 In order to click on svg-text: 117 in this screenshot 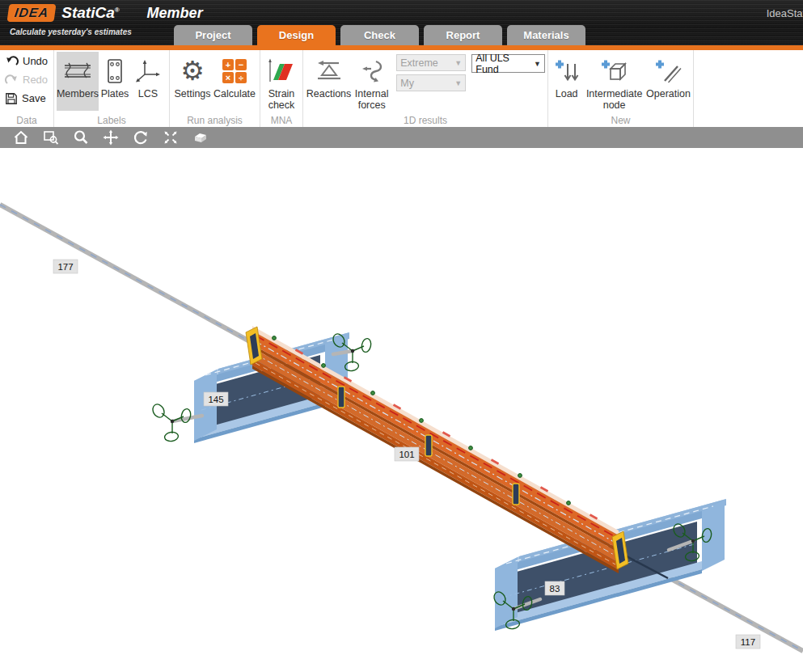, I will do `click(748, 642)`.